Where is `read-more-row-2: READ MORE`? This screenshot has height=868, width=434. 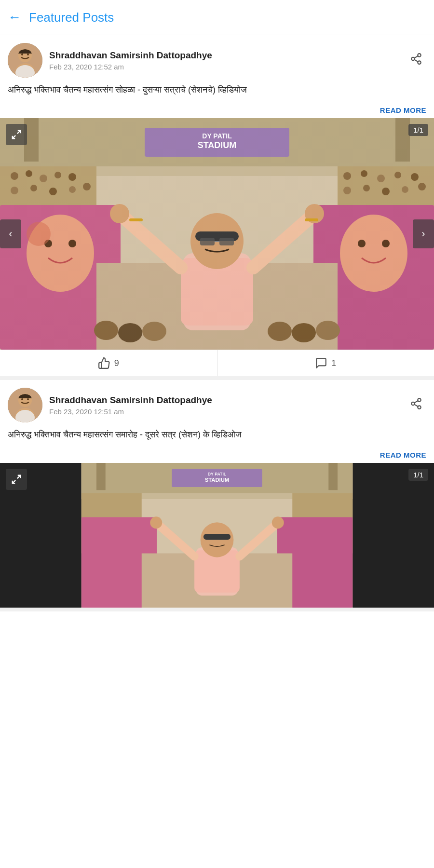 read-more-row-2: READ MORE is located at coordinates (217, 456).